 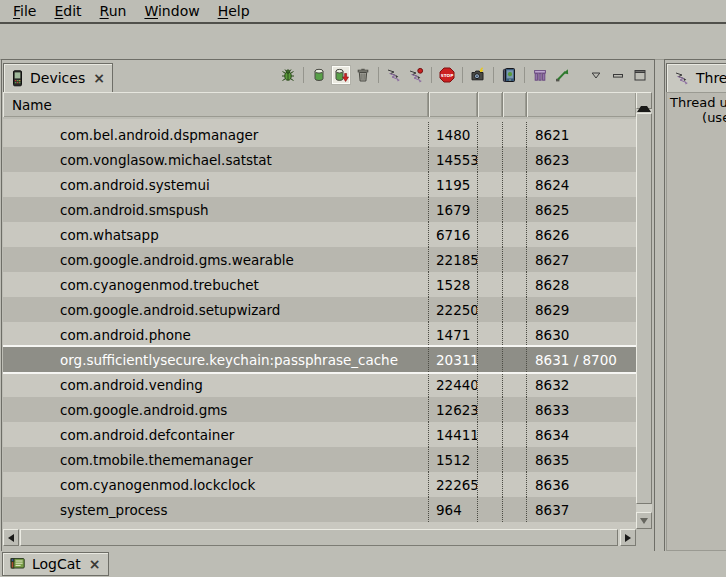 I want to click on minimize-icon, so click(x=618, y=75).